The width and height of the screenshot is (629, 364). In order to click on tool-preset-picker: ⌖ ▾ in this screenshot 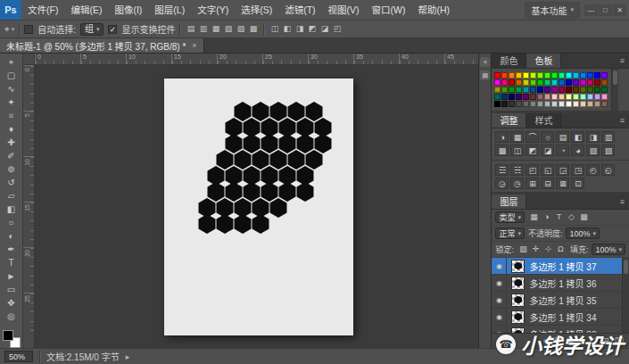, I will do `click(9, 29)`.